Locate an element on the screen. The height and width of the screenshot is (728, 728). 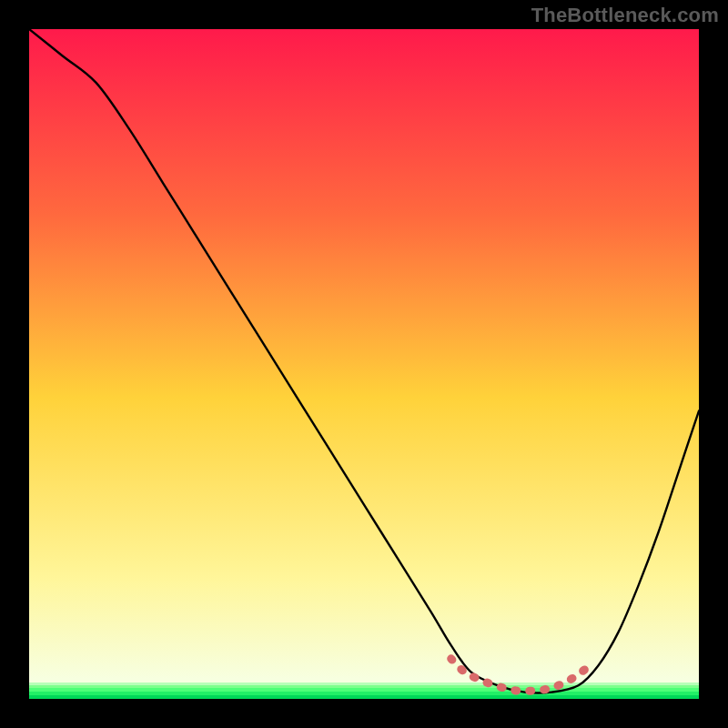
watermark-text: TheBottleneck.com is located at coordinates (625, 15).